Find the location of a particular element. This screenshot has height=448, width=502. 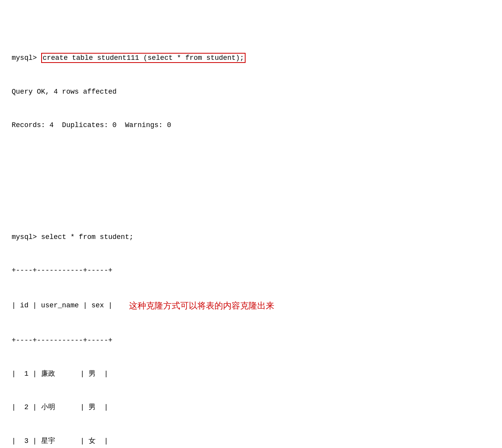

clone-annotation: 这种克隆方式可以将表的内容克隆出来 is located at coordinates (202, 305).